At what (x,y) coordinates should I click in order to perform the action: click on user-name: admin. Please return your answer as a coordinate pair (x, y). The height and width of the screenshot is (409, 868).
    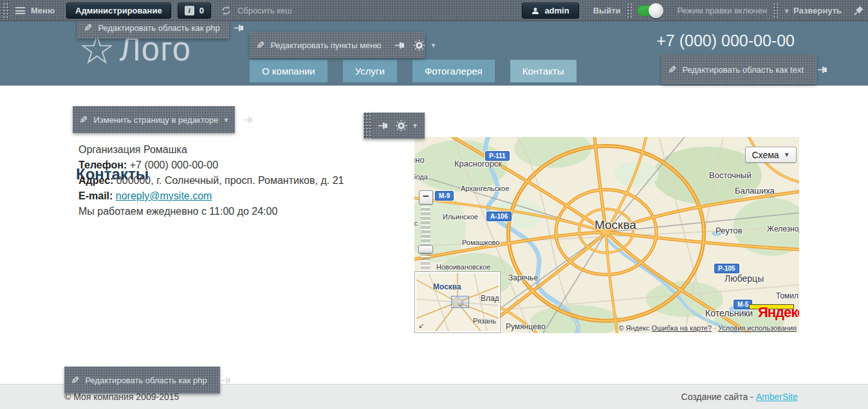
    Looking at the image, I should click on (557, 10).